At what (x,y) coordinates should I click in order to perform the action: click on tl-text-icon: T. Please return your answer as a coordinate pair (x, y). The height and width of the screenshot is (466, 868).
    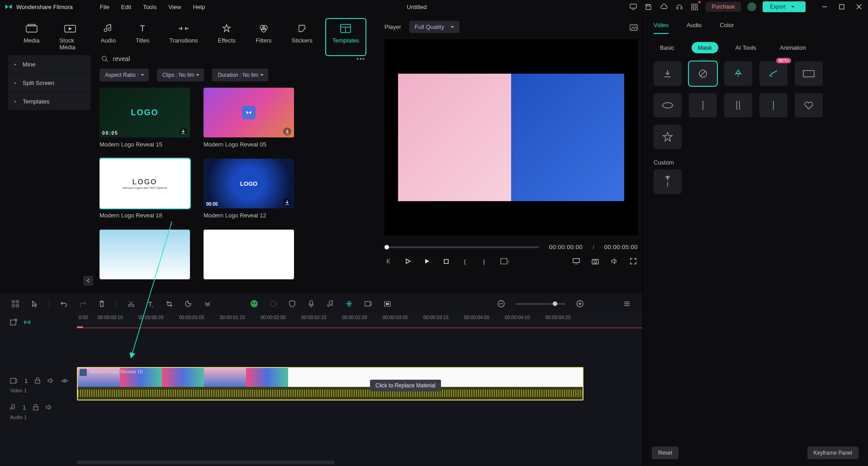
    Looking at the image, I should click on (150, 304).